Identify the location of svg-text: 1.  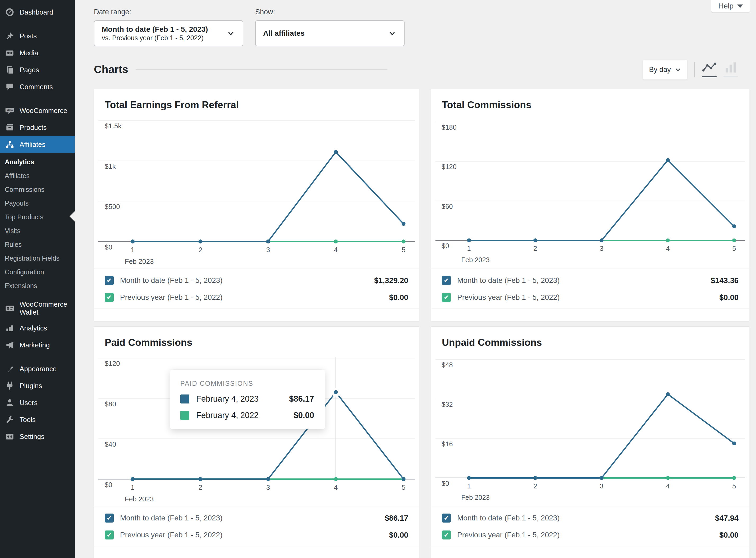
(469, 249).